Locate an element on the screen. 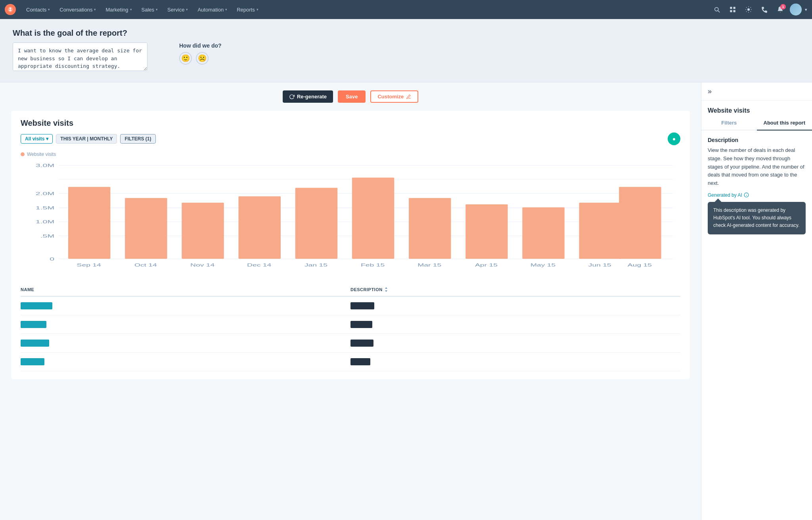  search-button is located at coordinates (717, 10).